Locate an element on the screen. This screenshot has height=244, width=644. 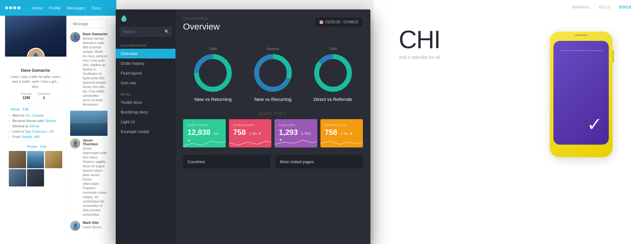
profile-column: 👤 Dave Gamache I wish i was a little bit… is located at coordinates (36, 127).